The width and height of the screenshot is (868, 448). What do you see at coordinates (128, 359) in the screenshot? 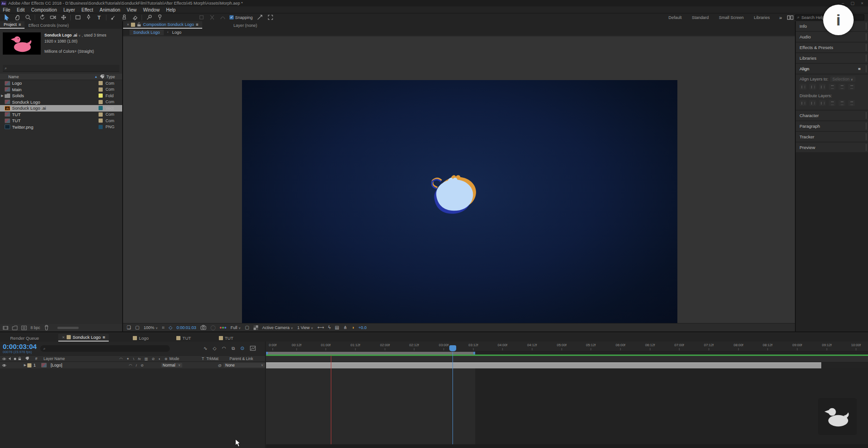
I see `collapse-icon: ✦` at bounding box center [128, 359].